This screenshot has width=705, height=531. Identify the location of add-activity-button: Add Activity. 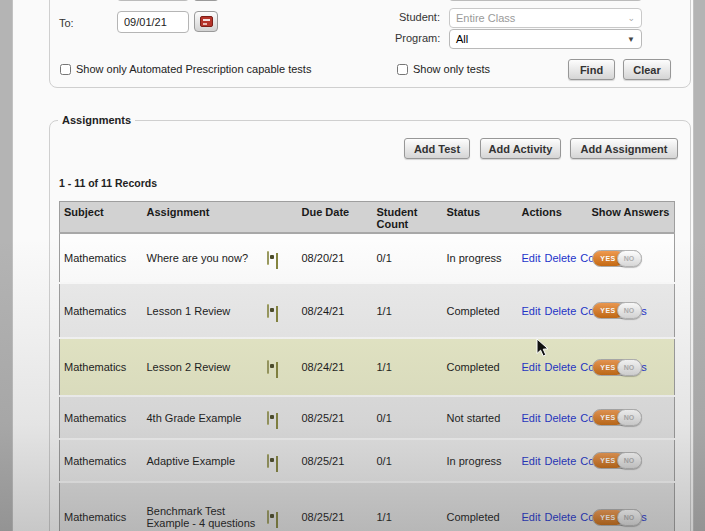
(520, 148).